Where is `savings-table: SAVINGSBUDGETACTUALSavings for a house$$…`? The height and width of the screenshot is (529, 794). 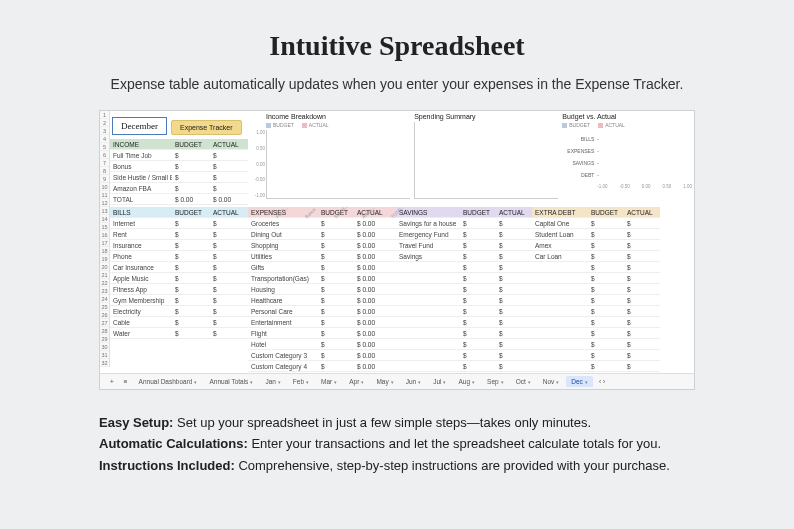
savings-table: SAVINGSBUDGETACTUALSavings for a house$$… is located at coordinates (464, 298).